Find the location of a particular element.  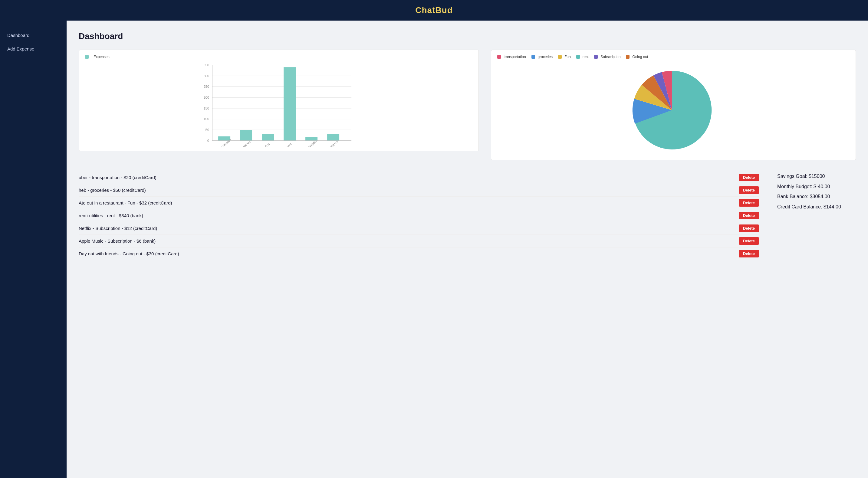

expenses-list: uber - transportation - $20 (creditCard)… is located at coordinates (419, 216).